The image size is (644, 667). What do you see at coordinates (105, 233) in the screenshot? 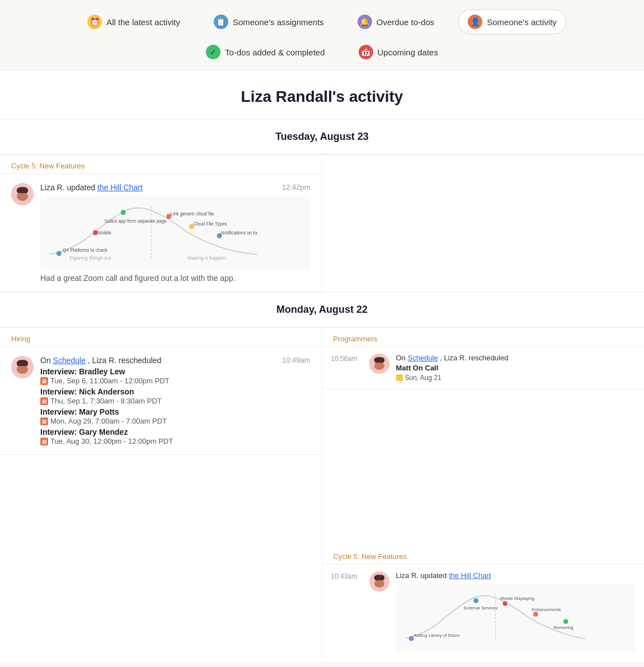
I see `svg-text: Mobile` at bounding box center [105, 233].